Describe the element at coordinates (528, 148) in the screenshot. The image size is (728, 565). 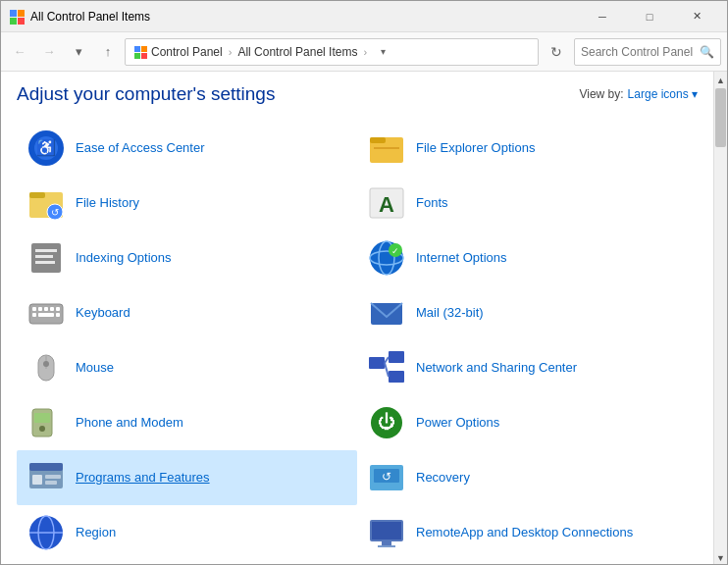
I see `panel-item-fileexplorer: File Explorer Options` at that location.